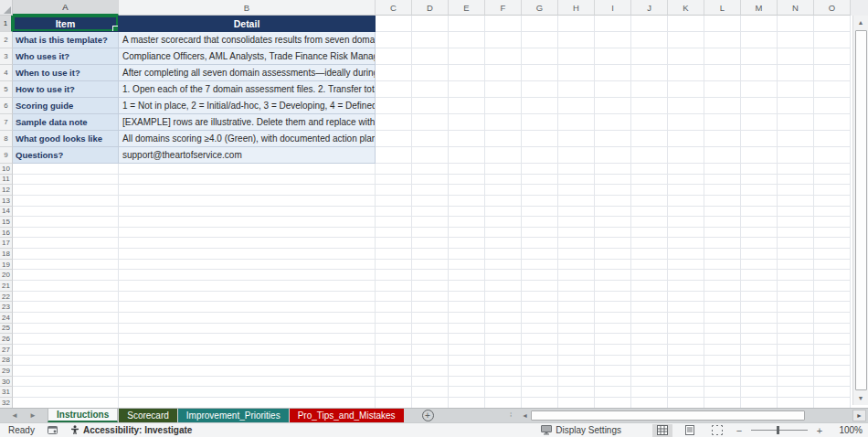  What do you see at coordinates (540, 106) in the screenshot?
I see `cell-G6` at bounding box center [540, 106].